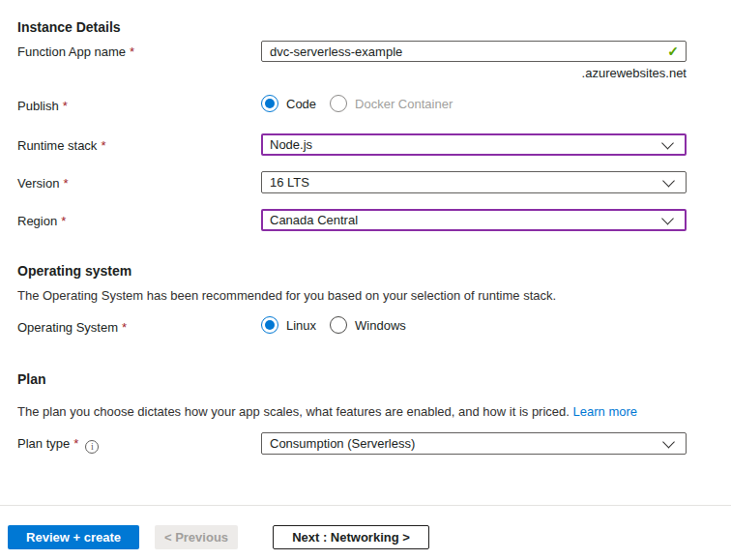 The height and width of the screenshot is (560, 731). Describe the element at coordinates (391, 103) in the screenshot. I see `radio-docker-container: Docker Container` at that location.